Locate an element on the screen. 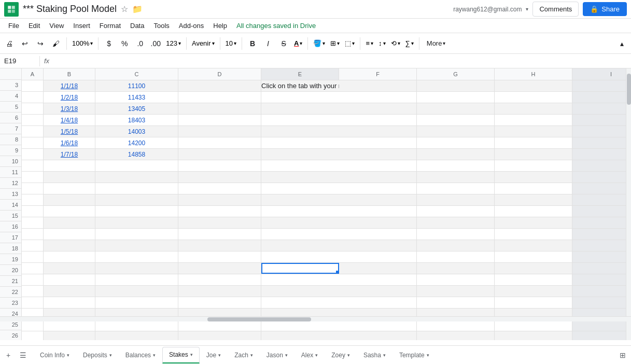 This screenshot has height=364, width=631. cell-e12 is located at coordinates (300, 189).